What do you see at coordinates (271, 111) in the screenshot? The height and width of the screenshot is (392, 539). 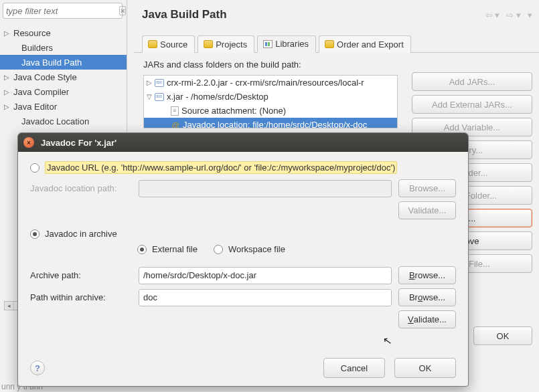 I see `lib-row-source-attachment: ≡Source attachment: (None)` at bounding box center [271, 111].